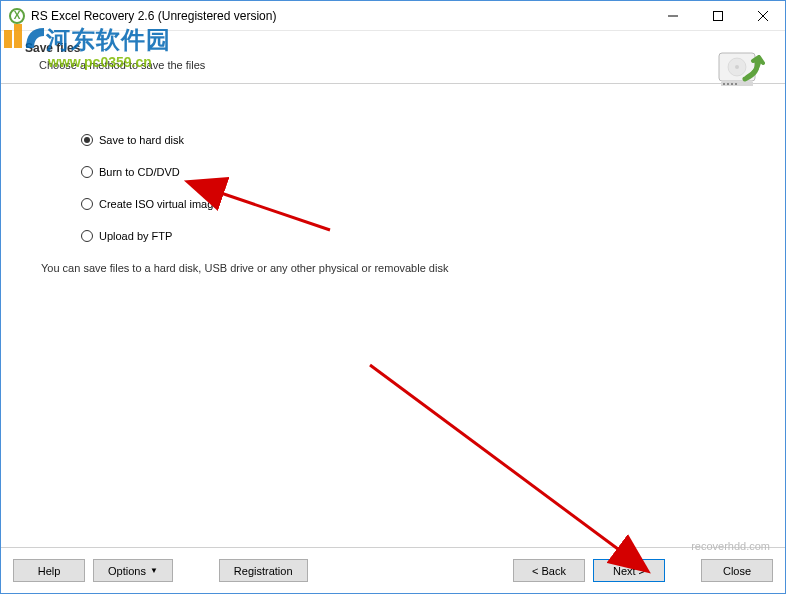 The image size is (786, 594). Describe the element at coordinates (393, 48) in the screenshot. I see `page-title: Save files` at that location.